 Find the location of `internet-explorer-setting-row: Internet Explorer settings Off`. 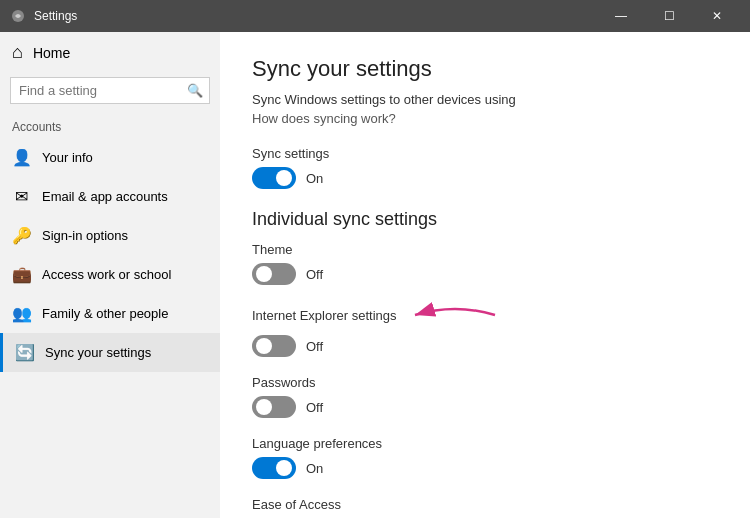

internet-explorer-setting-row: Internet Explorer settings Off is located at coordinates (485, 329).